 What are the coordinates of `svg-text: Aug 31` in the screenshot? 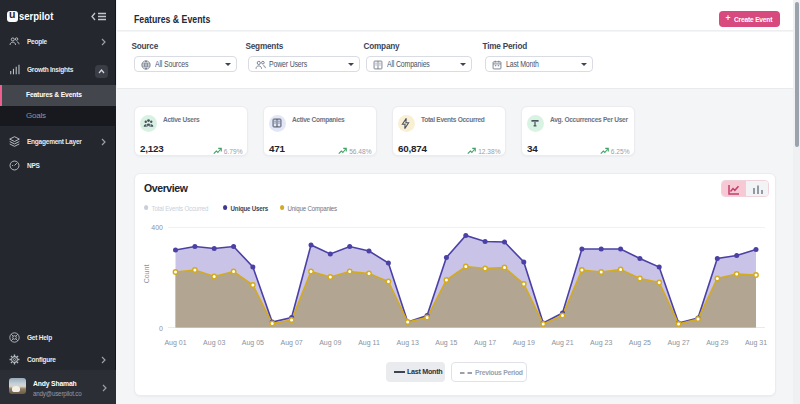 It's located at (756, 343).